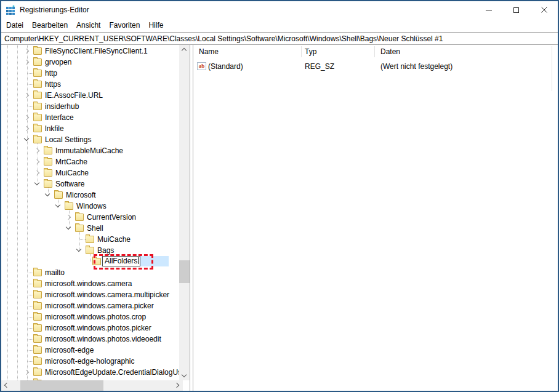 Image resolution: width=559 pixels, height=392 pixels. Describe the element at coordinates (90, 328) in the screenshot. I see `tree-item-microsoft-windows-photos-picker: microsoft.windows.photos.picker` at that location.